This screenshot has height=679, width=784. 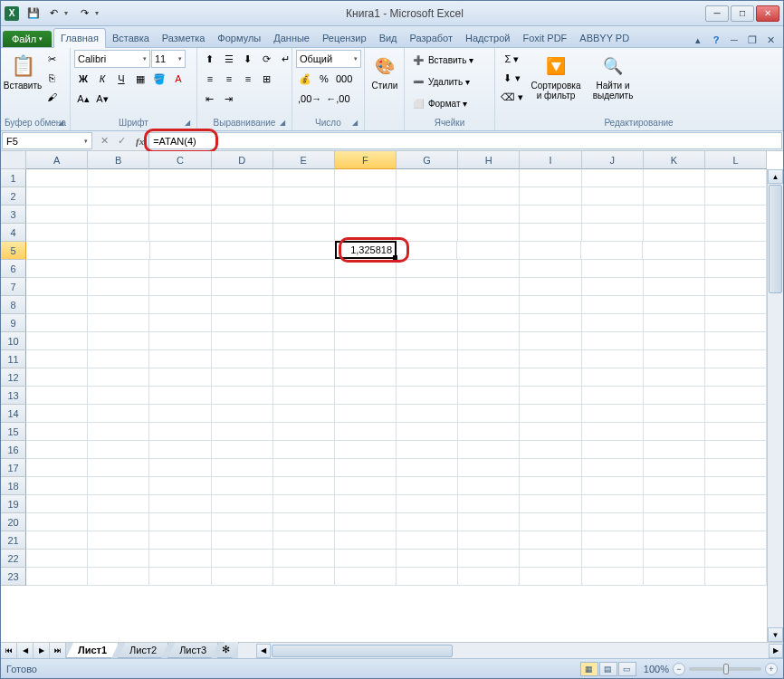 What do you see at coordinates (608, 669) in the screenshot?
I see `page-layout-view-button: ▤` at bounding box center [608, 669].